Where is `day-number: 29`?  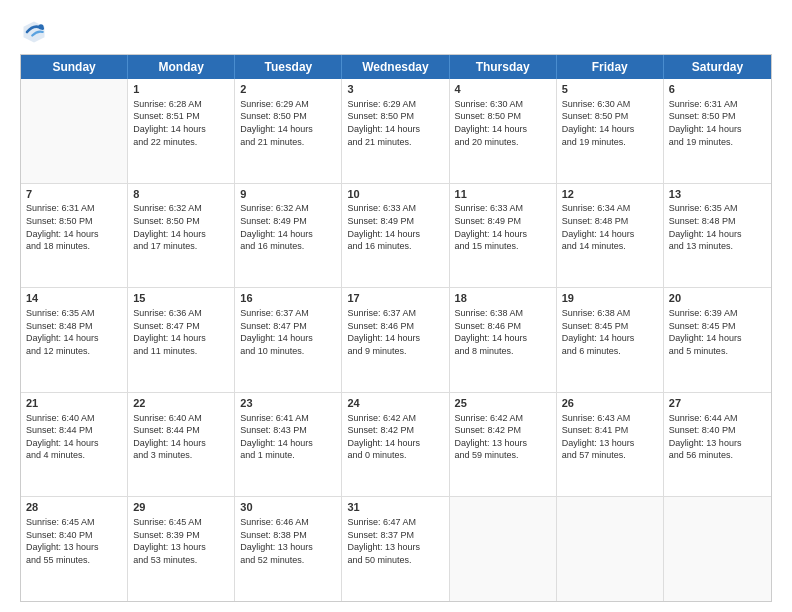
day-number: 29 is located at coordinates (181, 508).